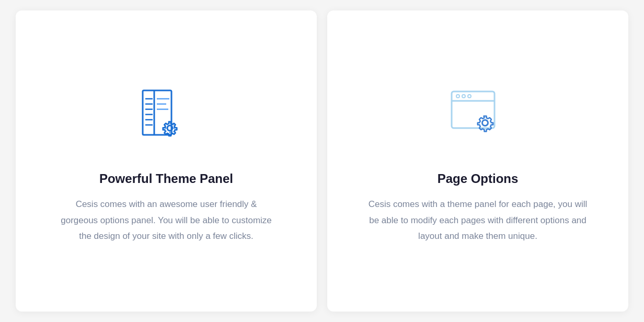  I want to click on page-options-description: Cesis comes with a theme panel for each …, so click(478, 221).